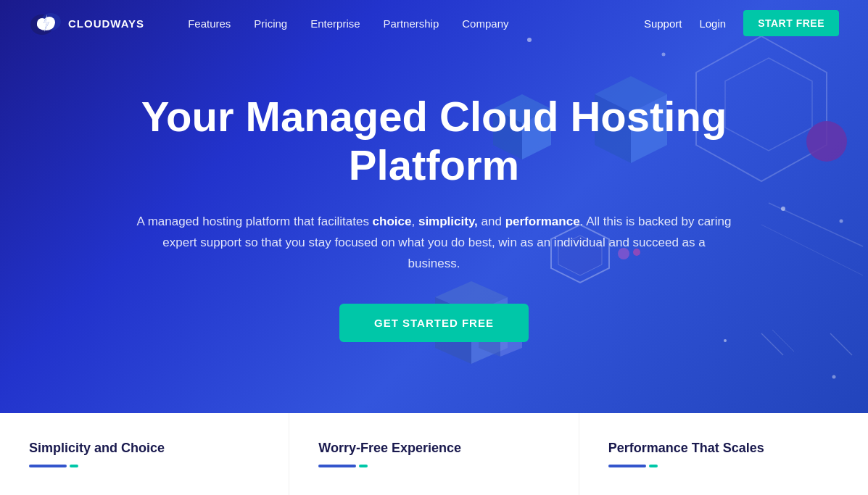  What do you see at coordinates (209, 23) in the screenshot?
I see `nav-features: Features` at bounding box center [209, 23].